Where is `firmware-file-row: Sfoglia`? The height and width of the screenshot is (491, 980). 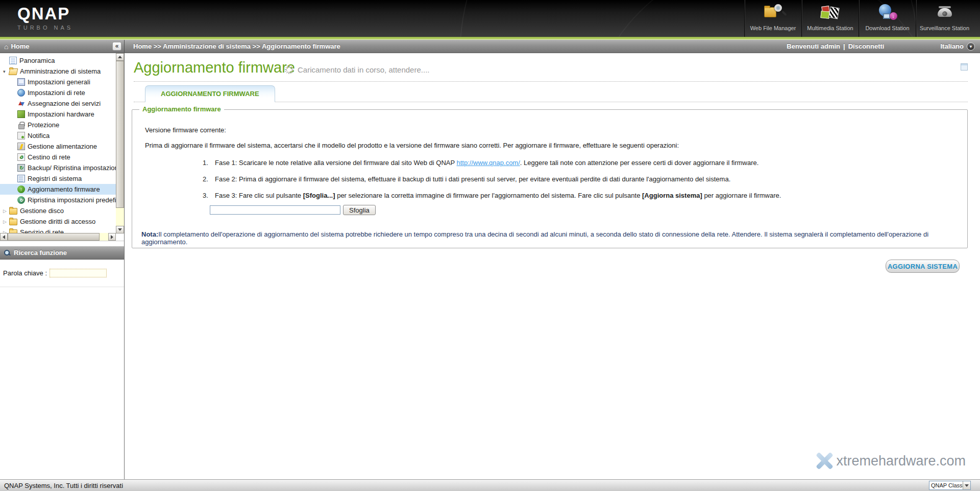
firmware-file-row: Sfoglia is located at coordinates (293, 210).